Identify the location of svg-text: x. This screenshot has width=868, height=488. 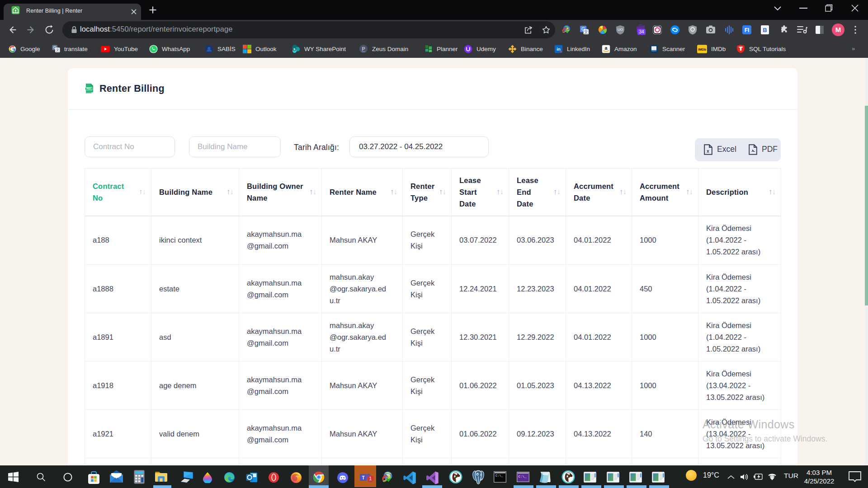
(708, 151).